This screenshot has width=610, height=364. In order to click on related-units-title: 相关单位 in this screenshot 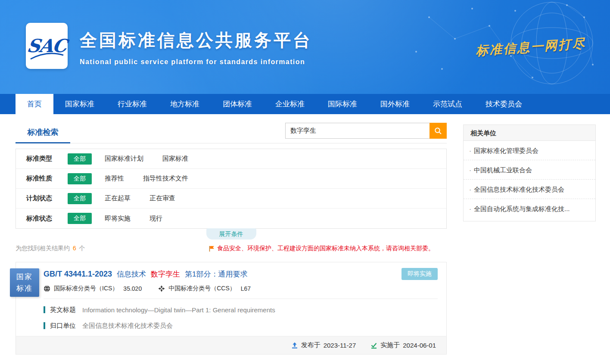, I will do `click(529, 133)`.